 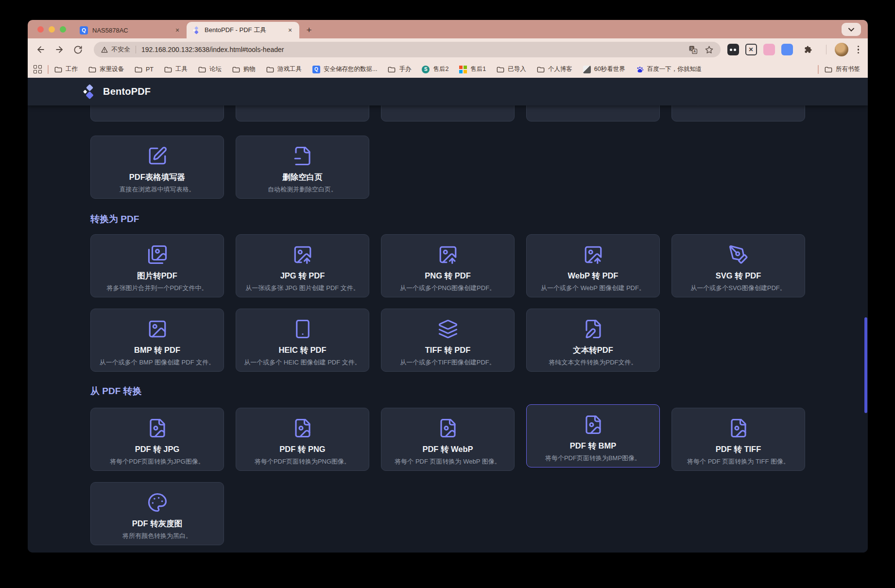 What do you see at coordinates (448, 439) in the screenshot?
I see `tool-card: PDF 转 WebP将每个 PDF 页面转换为 WebP 图像。` at bounding box center [448, 439].